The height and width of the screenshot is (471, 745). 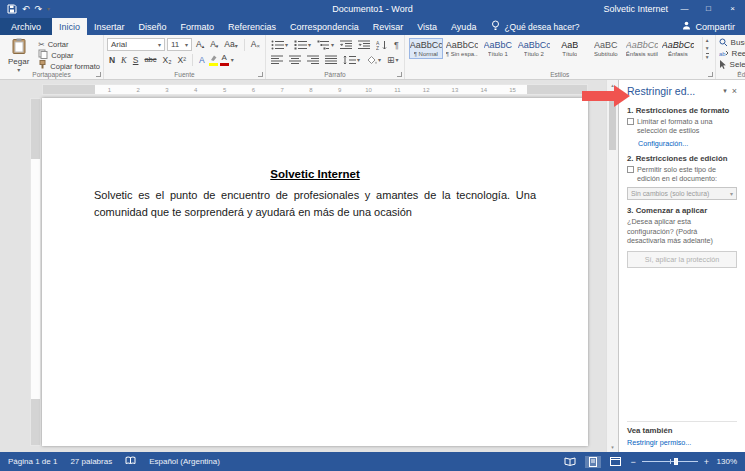 I want to click on share-button: Compartir, so click(x=714, y=26).